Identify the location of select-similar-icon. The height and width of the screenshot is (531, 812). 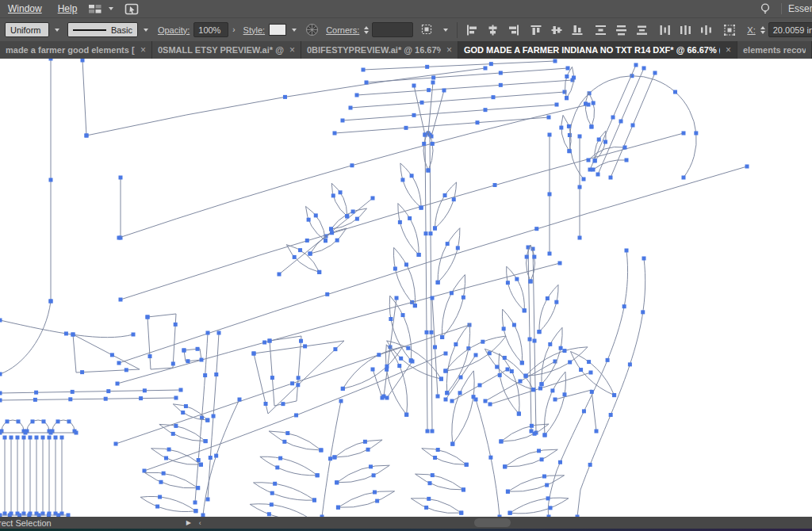
(428, 30).